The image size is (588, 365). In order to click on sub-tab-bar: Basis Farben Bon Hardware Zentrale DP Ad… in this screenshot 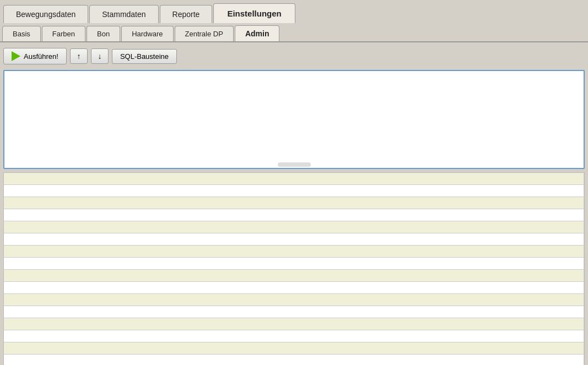, I will do `click(294, 33)`.